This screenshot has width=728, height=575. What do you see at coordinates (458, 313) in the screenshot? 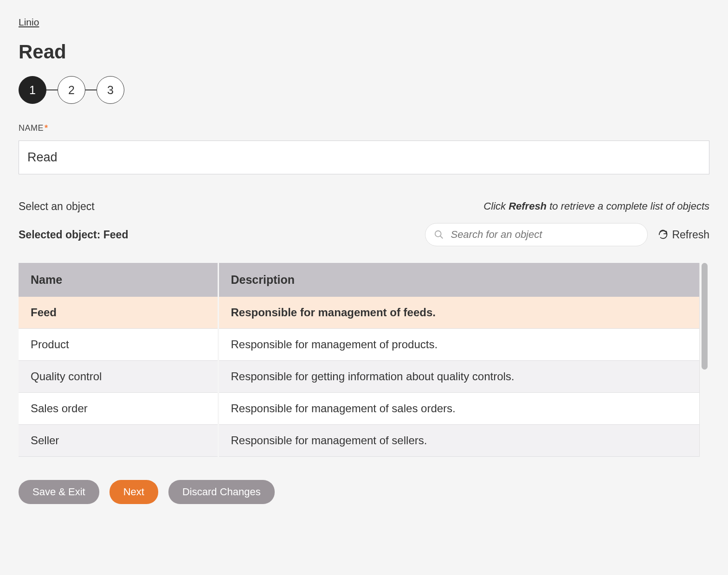
I see `cell-description: Responsible for management of feeds.` at bounding box center [458, 313].